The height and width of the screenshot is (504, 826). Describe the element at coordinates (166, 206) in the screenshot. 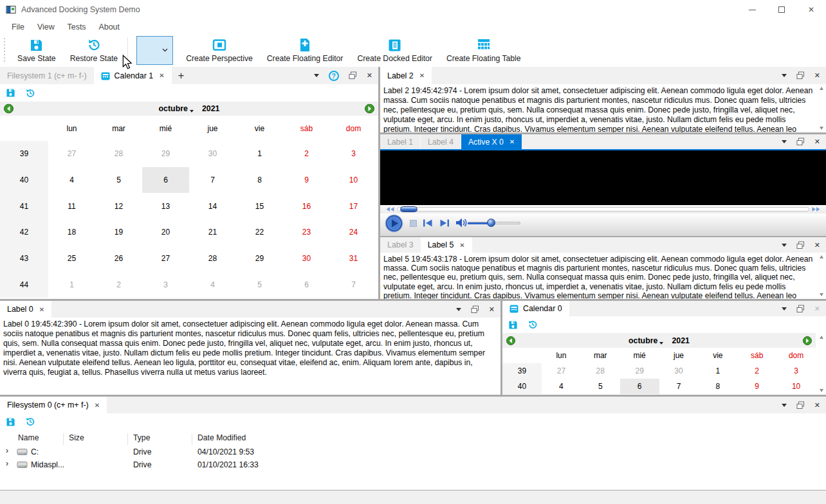

I see `calendar-day: 13` at that location.